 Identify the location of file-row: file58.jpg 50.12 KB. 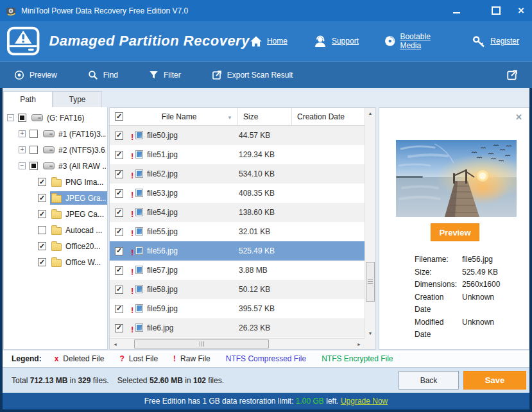
(237, 289).